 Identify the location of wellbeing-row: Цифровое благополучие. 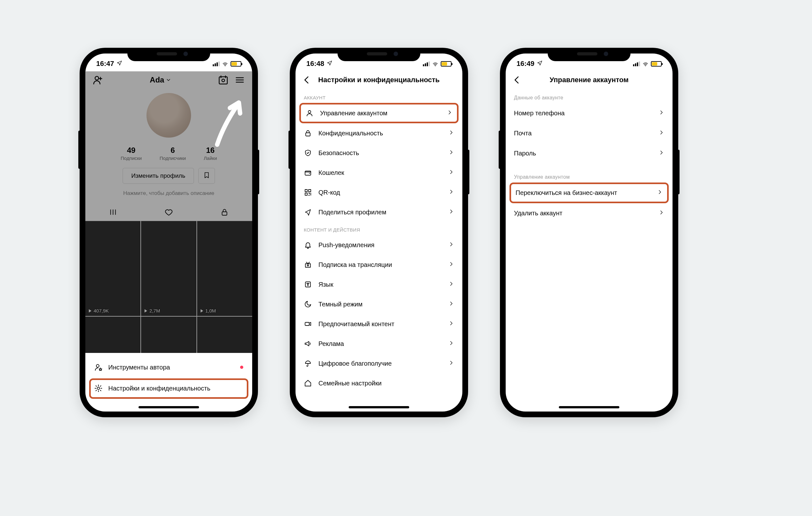
(379, 364).